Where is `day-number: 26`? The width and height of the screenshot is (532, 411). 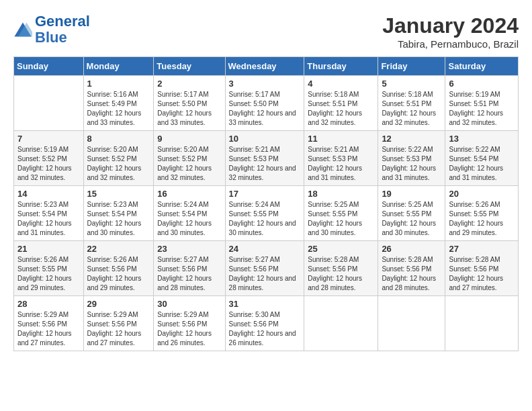
day-number: 26 is located at coordinates (411, 248).